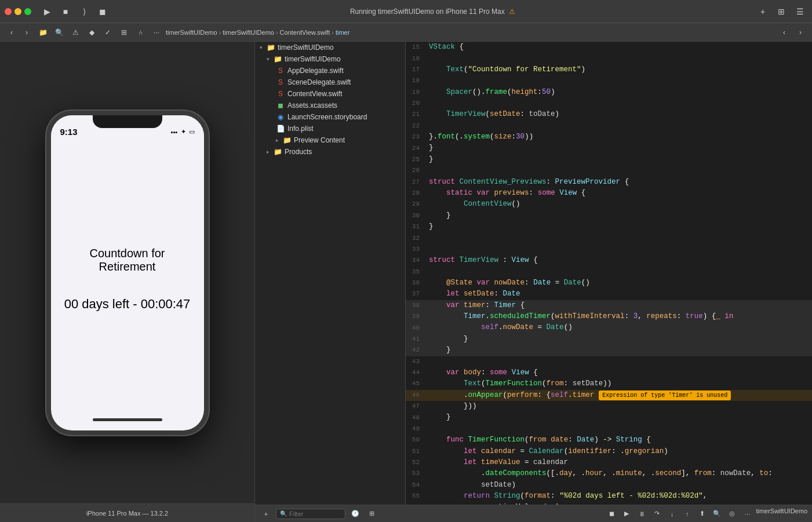 Image resolution: width=812 pixels, height=522 pixels. I want to click on second-toolbar: ‹ › 📁 🔍 ⚠ ◆ ✓ ⊞ ⑃ ··· timerSwiftUIDemo ›…, so click(406, 32).